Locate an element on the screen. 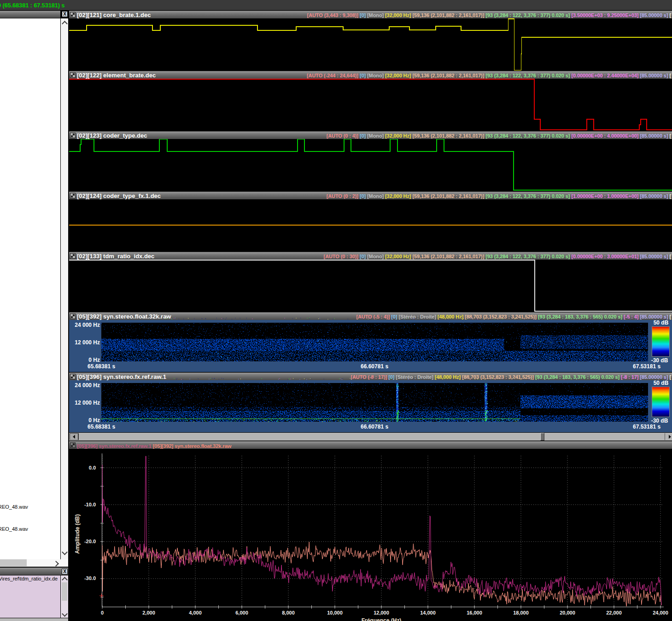 The height and width of the screenshot is (621, 672). svg-text: 6,000 is located at coordinates (242, 613).